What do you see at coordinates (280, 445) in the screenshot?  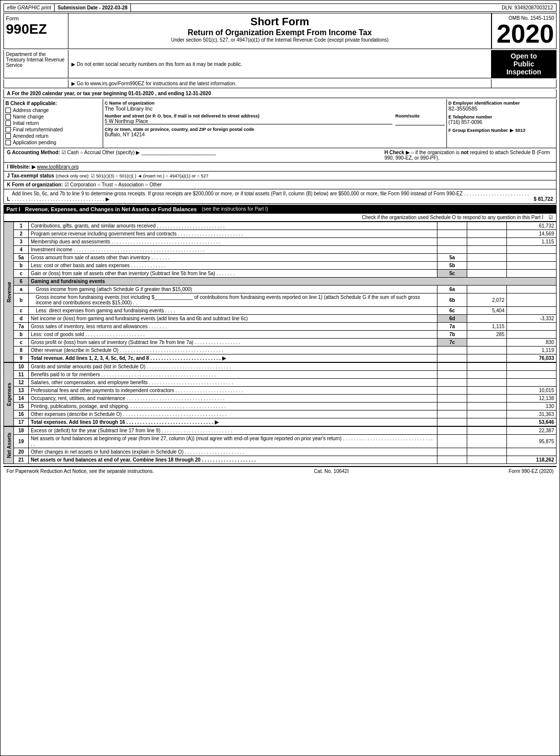 I see `net-assets-table: Net Assets 18 Excess or (deficit) for th…` at bounding box center [280, 445].